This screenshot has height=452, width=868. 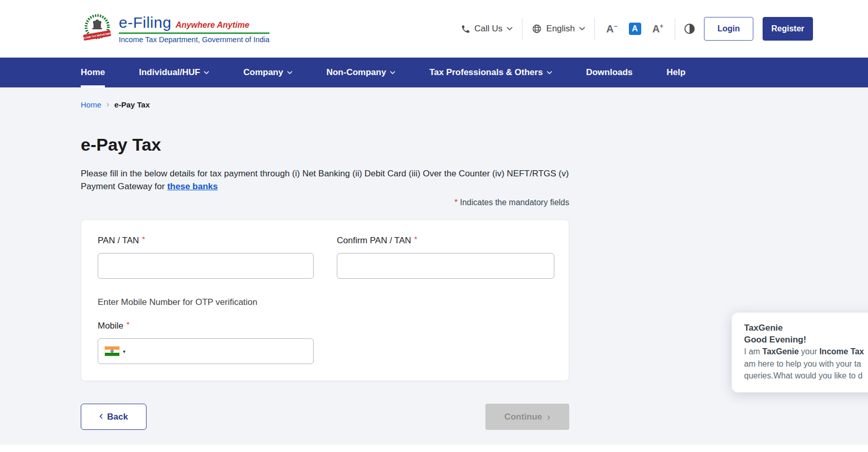 I want to click on confirm-pan-label: Confirm PAN / TAN*, so click(x=445, y=241).